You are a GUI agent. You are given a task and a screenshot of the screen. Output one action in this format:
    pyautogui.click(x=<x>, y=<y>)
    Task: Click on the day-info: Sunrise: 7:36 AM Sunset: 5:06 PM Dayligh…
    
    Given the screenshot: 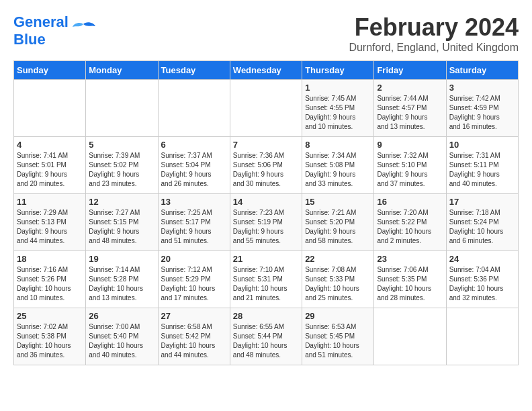 What is the action you would take?
    pyautogui.click(x=266, y=170)
    